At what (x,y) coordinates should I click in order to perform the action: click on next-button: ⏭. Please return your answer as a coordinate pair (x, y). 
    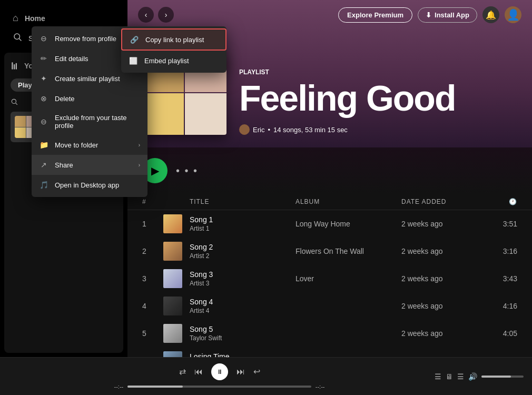
    Looking at the image, I should click on (241, 372).